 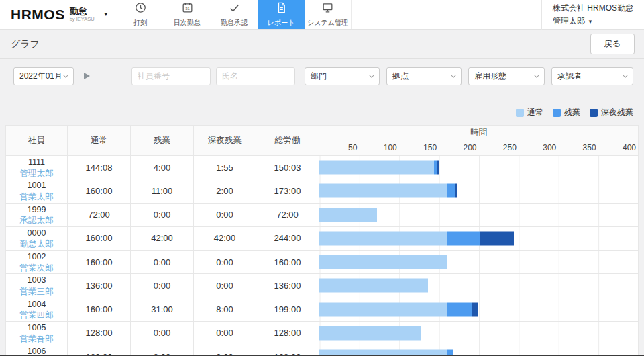 I want to click on employee-id: 1003, so click(x=36, y=281).